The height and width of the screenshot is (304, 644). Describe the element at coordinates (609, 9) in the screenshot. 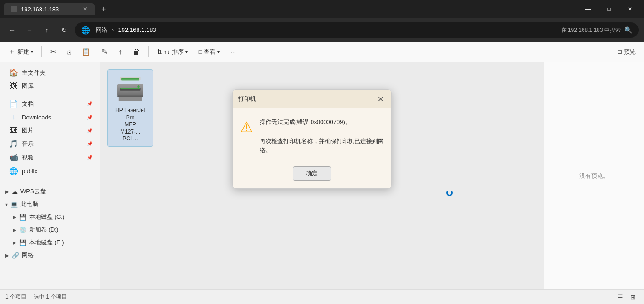

I see `window-controls: — □ ✕` at that location.